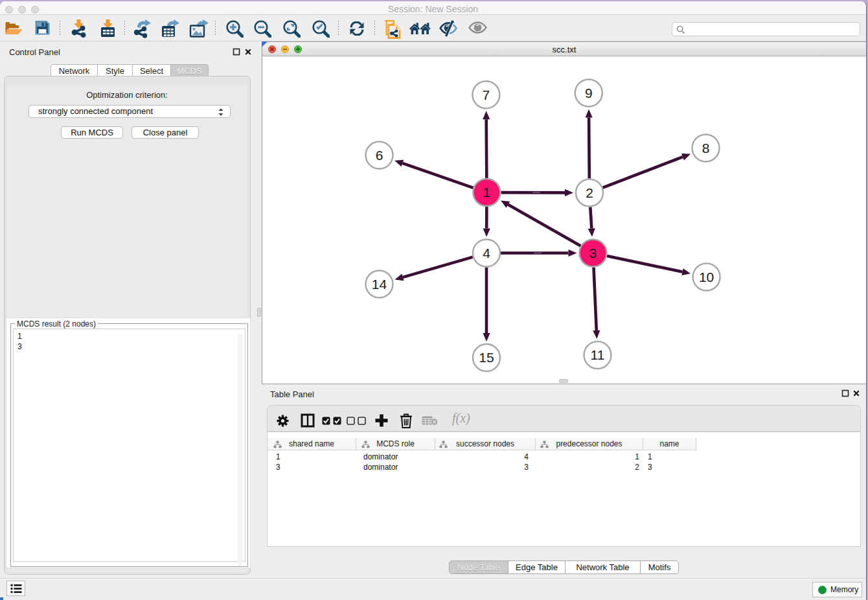 This screenshot has height=600, width=868. What do you see at coordinates (598, 355) in the screenshot?
I see `svg-text: 11` at bounding box center [598, 355].